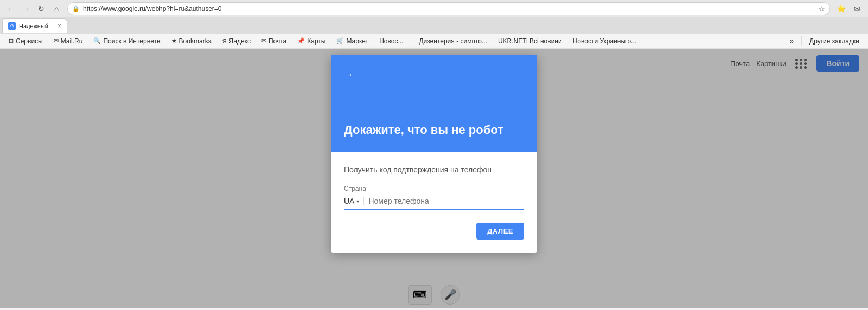 This screenshot has height=310, width=868. Describe the element at coordinates (192, 41) in the screenshot. I see `bookmark-item-bookmarks: ★ Bookmarks` at that location.